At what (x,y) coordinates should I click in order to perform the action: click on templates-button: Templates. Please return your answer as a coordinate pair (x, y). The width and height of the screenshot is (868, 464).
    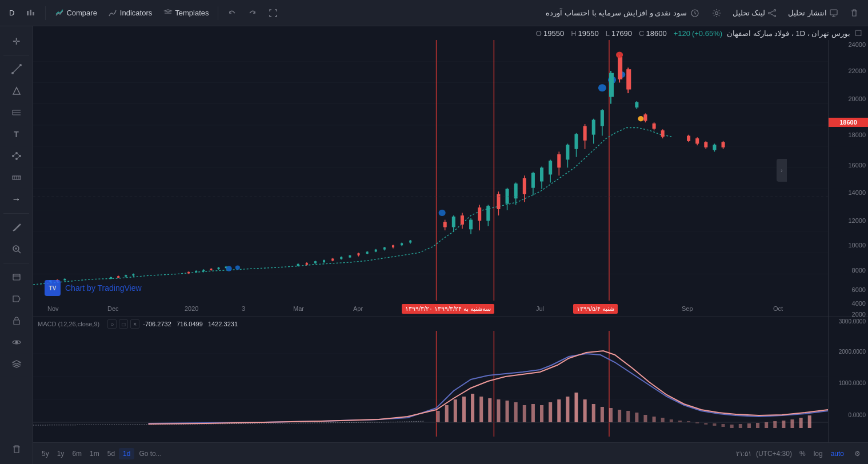
    Looking at the image, I should click on (186, 13).